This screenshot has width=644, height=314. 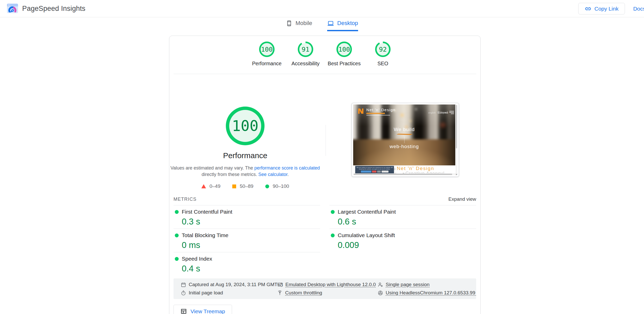 What do you see at coordinates (304, 23) in the screenshot?
I see `tab-mobile-label: Mobile` at bounding box center [304, 23].